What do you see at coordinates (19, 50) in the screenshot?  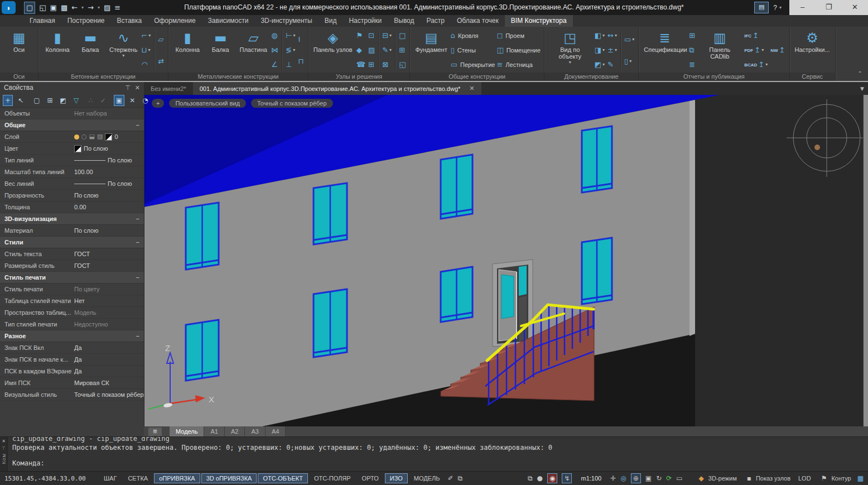 I see `ribbon-button: ▦Оси` at bounding box center [19, 50].